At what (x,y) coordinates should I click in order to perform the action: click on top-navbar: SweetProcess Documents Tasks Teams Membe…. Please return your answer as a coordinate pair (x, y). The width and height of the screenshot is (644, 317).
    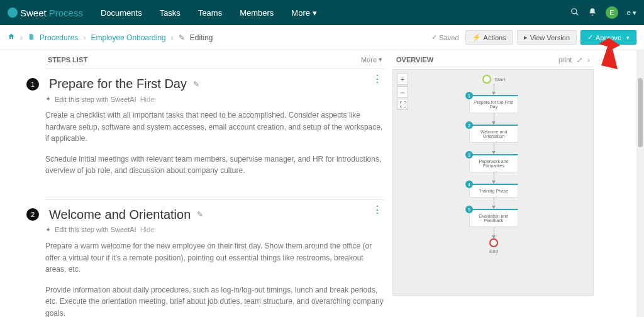
    Looking at the image, I should click on (322, 13).